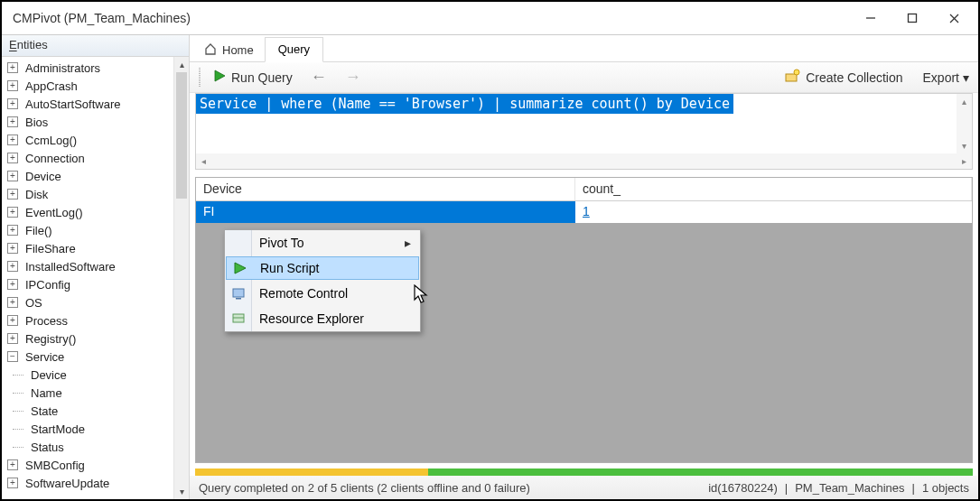 The width and height of the screenshot is (980, 501). I want to click on scroll-thumb, so click(182, 135).